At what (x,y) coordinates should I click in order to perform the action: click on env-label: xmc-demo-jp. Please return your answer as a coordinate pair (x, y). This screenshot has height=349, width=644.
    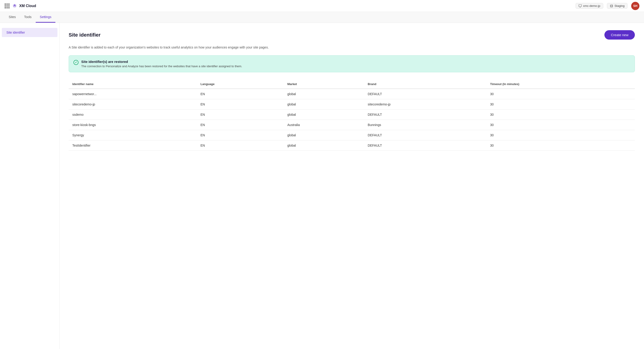
    Looking at the image, I should click on (592, 6).